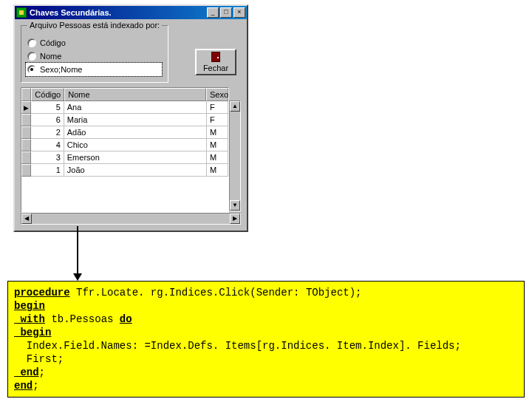 The width and height of the screenshot is (532, 399). I want to click on table-row: 6 Maria F, so click(125, 120).